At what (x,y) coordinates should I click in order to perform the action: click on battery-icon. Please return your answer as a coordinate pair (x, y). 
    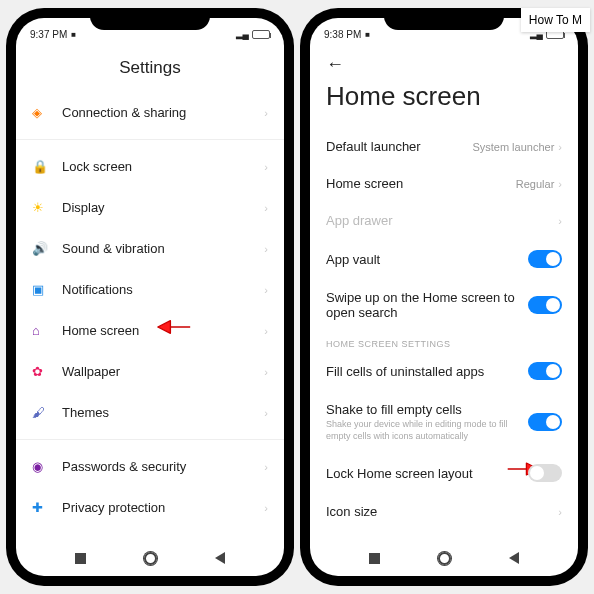
    Looking at the image, I should click on (261, 34).